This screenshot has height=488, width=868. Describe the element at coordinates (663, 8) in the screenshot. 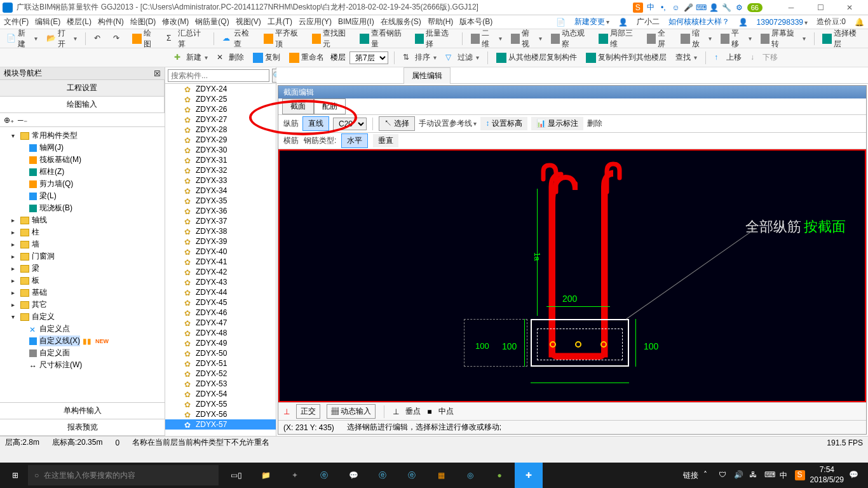

I see `ime-punct-icon: •,` at that location.